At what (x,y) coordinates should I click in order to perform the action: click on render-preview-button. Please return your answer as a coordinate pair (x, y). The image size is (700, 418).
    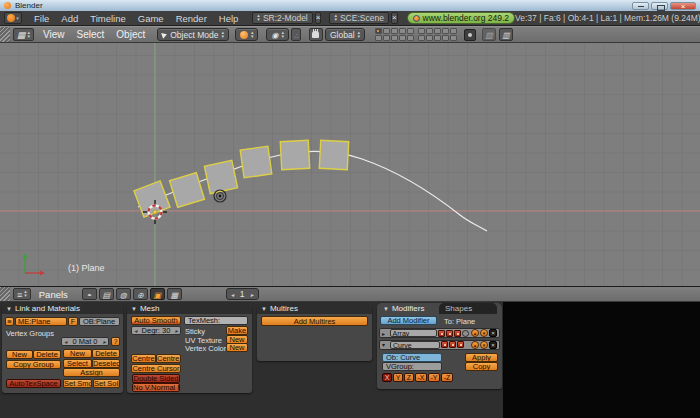
    Looking at the image, I should click on (489, 34).